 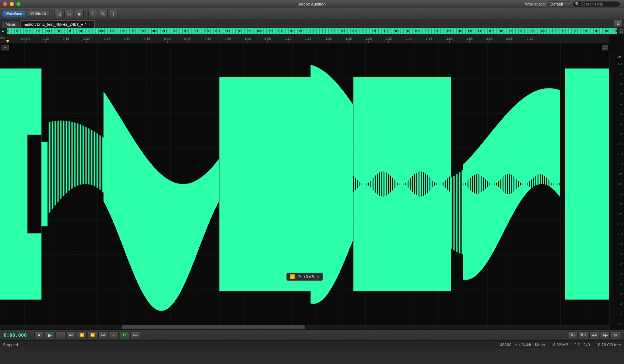 What do you see at coordinates (312, 31) in the screenshot?
I see `overview-waveform` at bounding box center [312, 31].